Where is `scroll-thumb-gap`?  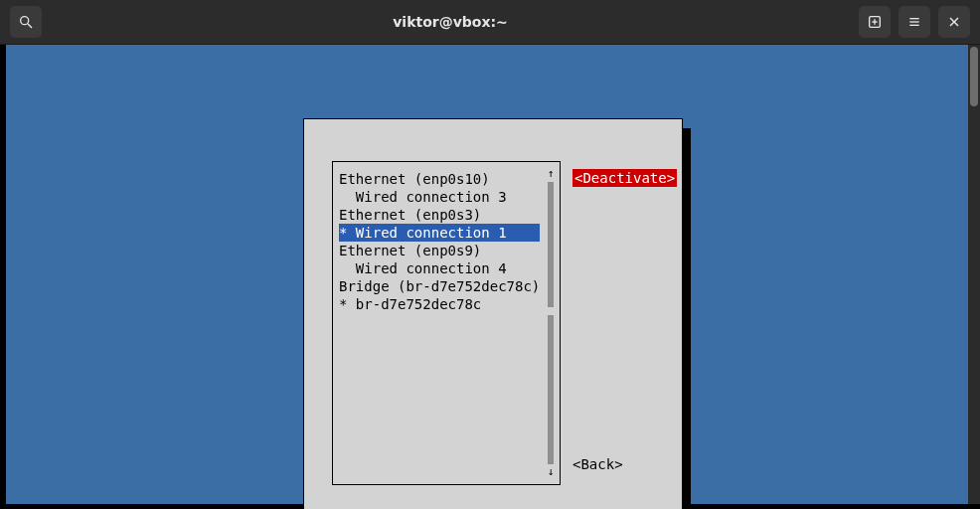 scroll-thumb-gap is located at coordinates (551, 311).